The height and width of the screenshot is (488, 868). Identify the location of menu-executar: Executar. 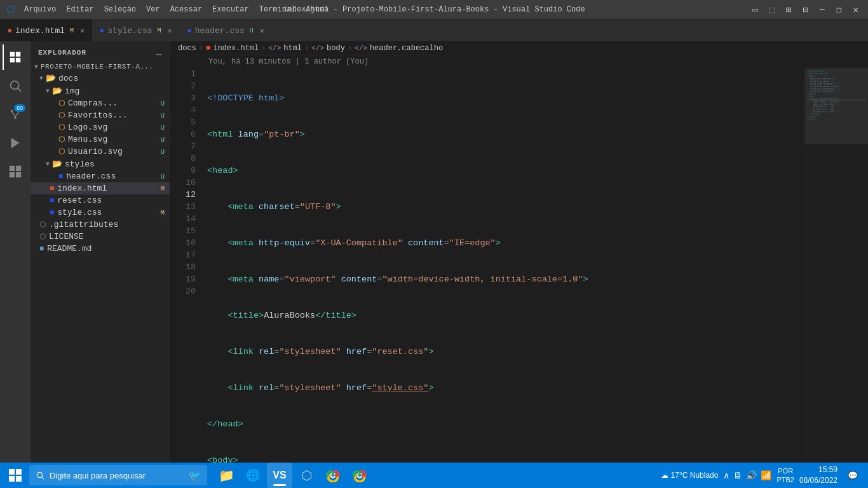
(231, 10).